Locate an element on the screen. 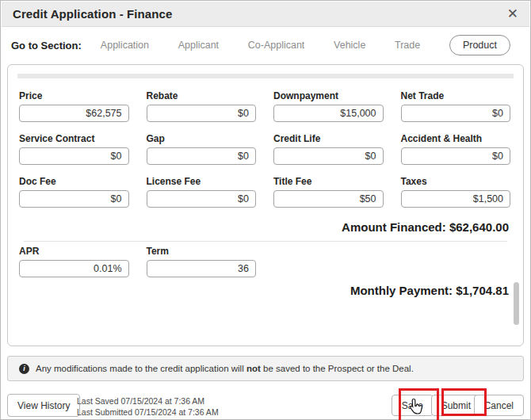 The width and height of the screenshot is (531, 420). monthly-payment-total: Monthly Payment: $1,704.81 is located at coordinates (430, 290).